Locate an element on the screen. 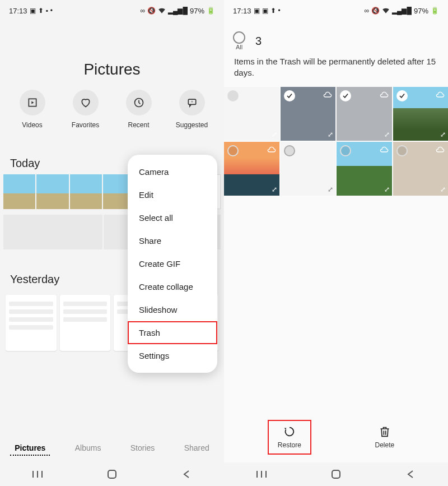 The height and width of the screenshot is (486, 448). tab-shared: Shared is located at coordinates (197, 448).